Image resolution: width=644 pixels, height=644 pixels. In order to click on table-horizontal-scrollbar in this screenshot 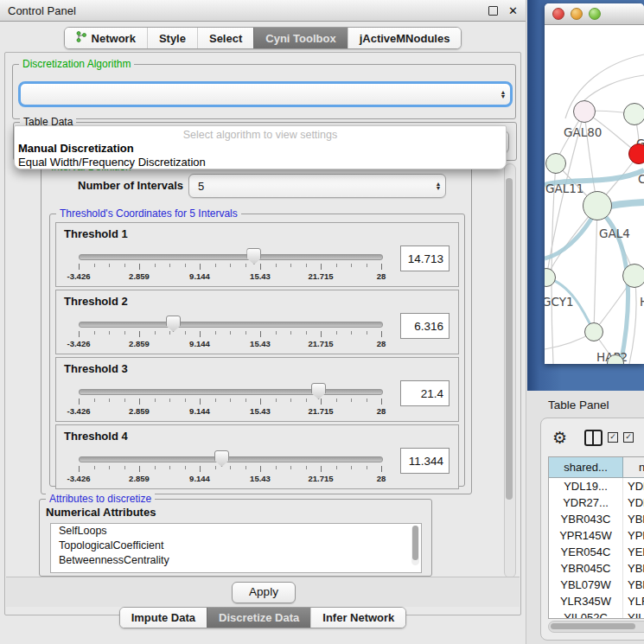, I will do `click(596, 627)`.